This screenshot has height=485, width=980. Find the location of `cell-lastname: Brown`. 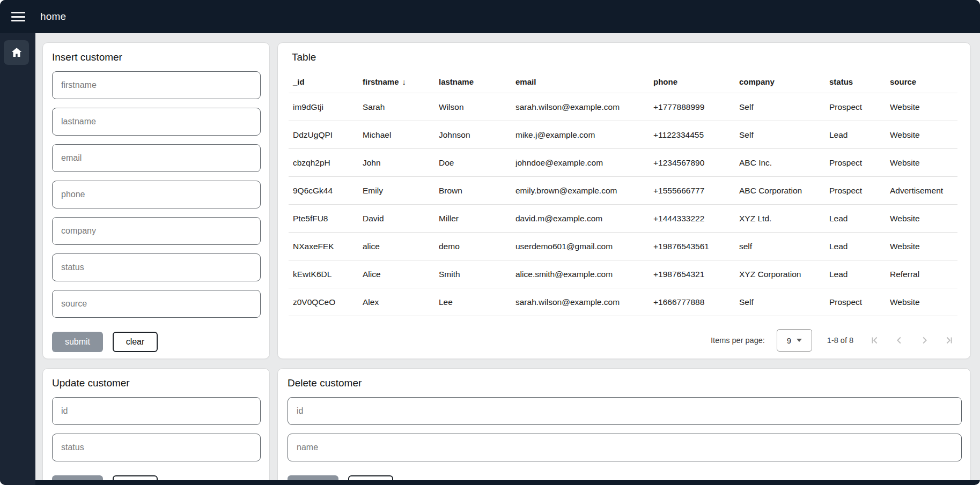

cell-lastname: Brown is located at coordinates (473, 191).